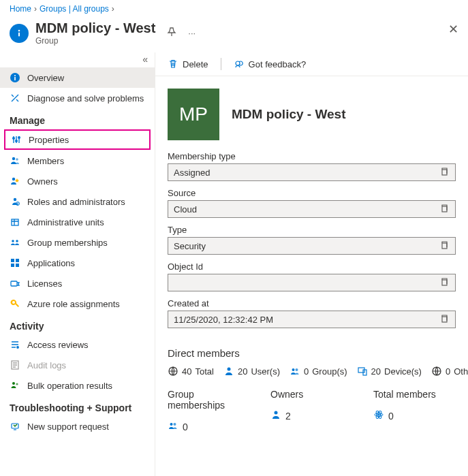 This screenshot has width=468, height=476. I want to click on stat-others: 0Other(s), so click(450, 371).